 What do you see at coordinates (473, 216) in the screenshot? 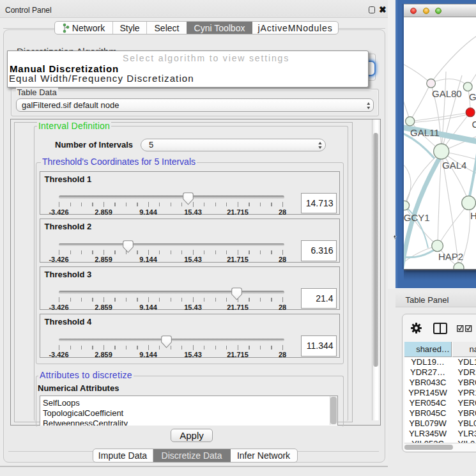
I see `svg-text: H` at bounding box center [473, 216].